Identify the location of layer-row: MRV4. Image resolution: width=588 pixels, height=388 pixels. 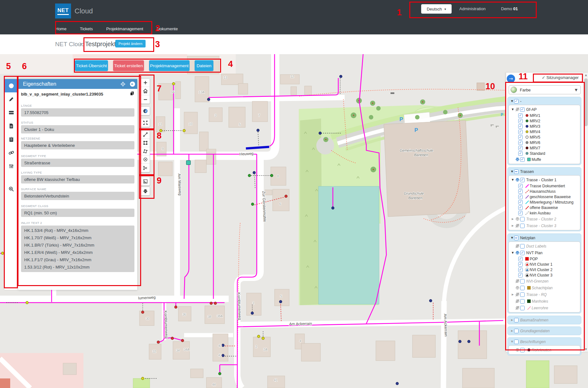
(544, 132).